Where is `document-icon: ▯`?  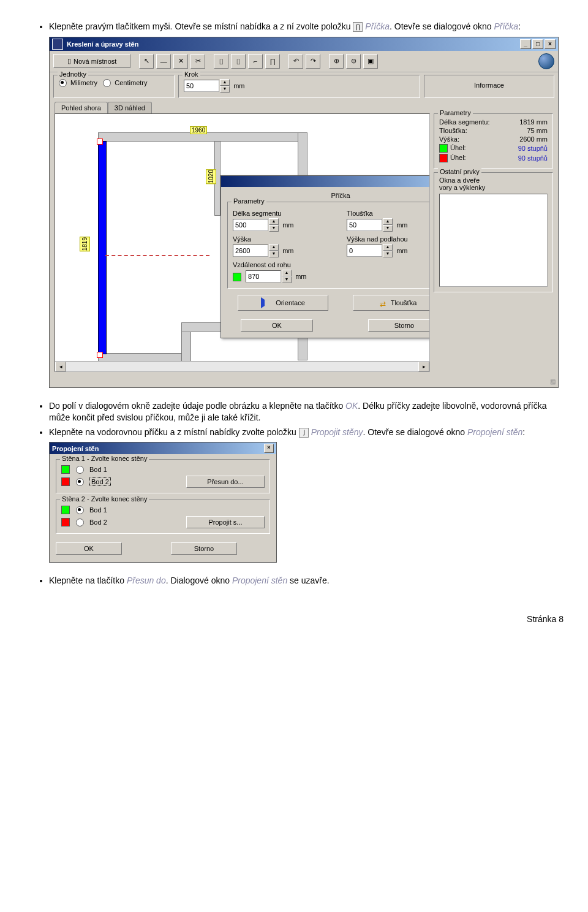
document-icon: ▯ is located at coordinates (69, 61).